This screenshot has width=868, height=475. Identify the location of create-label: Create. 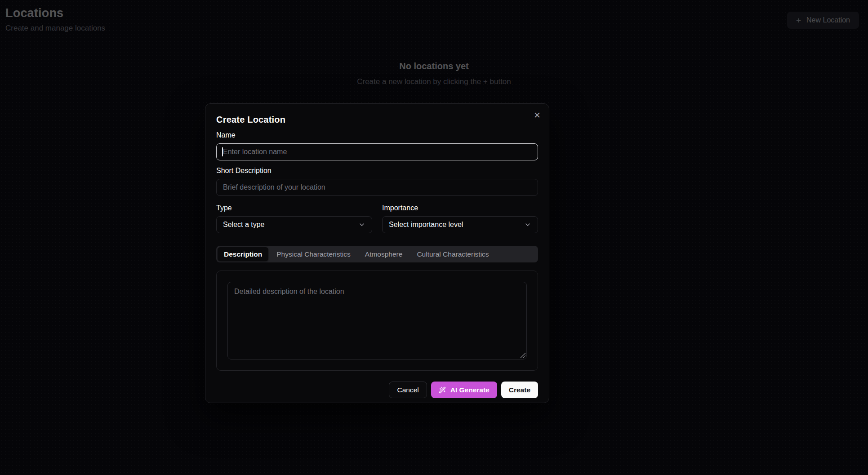
(520, 390).